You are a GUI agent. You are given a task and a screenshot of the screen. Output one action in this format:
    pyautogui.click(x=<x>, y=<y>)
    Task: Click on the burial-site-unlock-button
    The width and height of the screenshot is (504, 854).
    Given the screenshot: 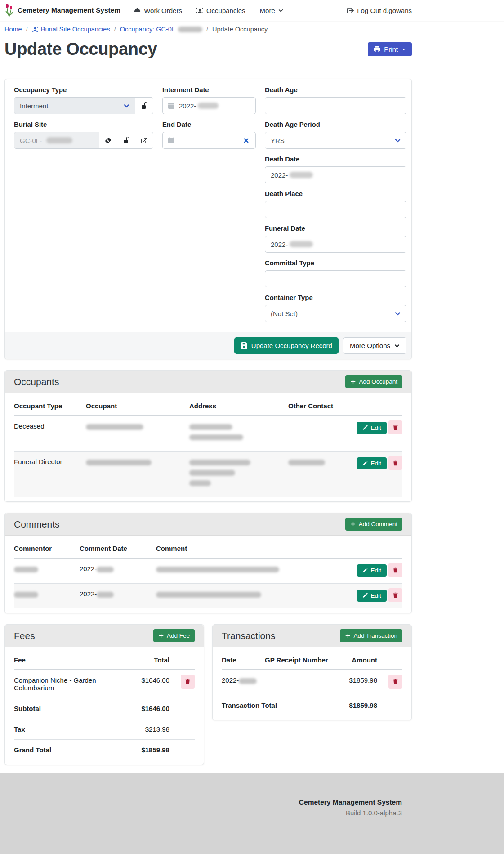 What is the action you would take?
    pyautogui.click(x=126, y=140)
    